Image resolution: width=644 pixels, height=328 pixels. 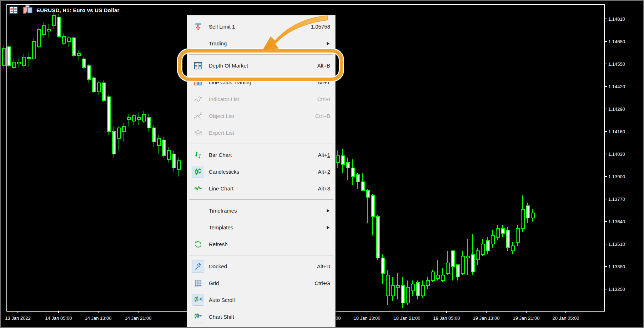 I want to click on time-axis-label: 19 Jan 05:00, so click(x=446, y=318).